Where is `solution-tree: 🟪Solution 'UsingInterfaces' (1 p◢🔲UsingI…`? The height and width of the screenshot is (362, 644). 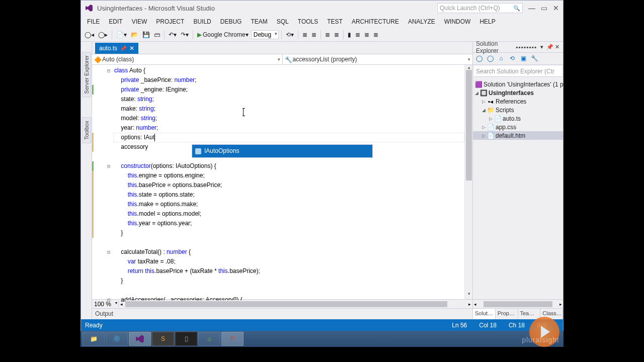
solution-tree: 🟪Solution 'UsingInterfaces' (1 p◢🔲UsingI… is located at coordinates (518, 189).